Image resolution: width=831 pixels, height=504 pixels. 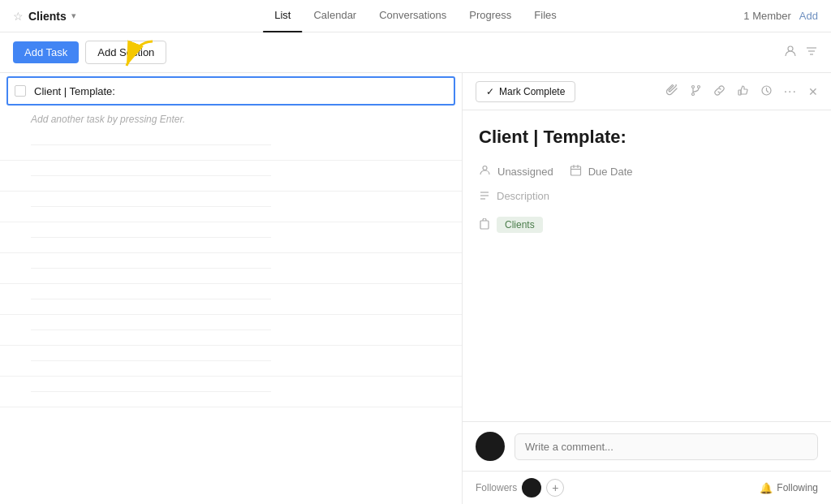 What do you see at coordinates (801, 53) in the screenshot?
I see `toolbar-right` at bounding box center [801, 53].